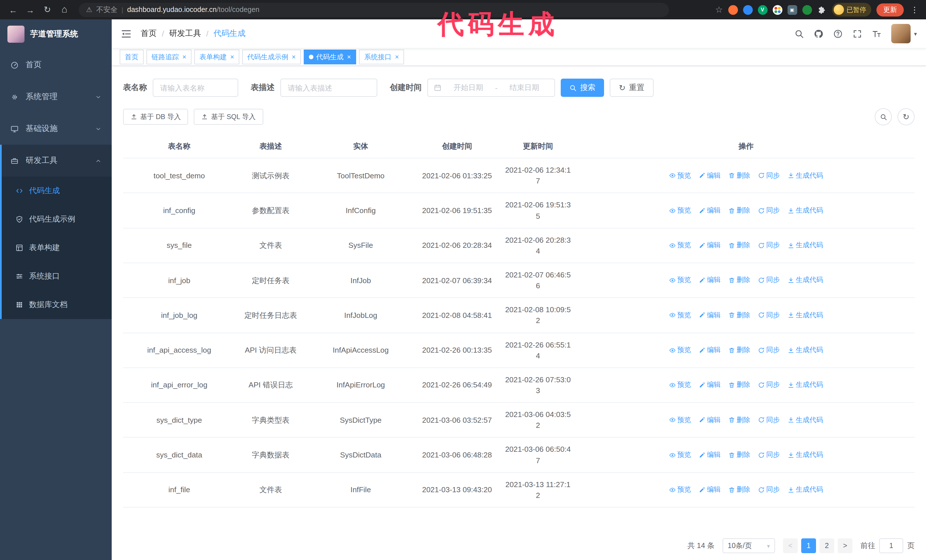 This screenshot has width=926, height=560. What do you see at coordinates (906, 117) in the screenshot?
I see `refresh-table-button: ↻` at bounding box center [906, 117].